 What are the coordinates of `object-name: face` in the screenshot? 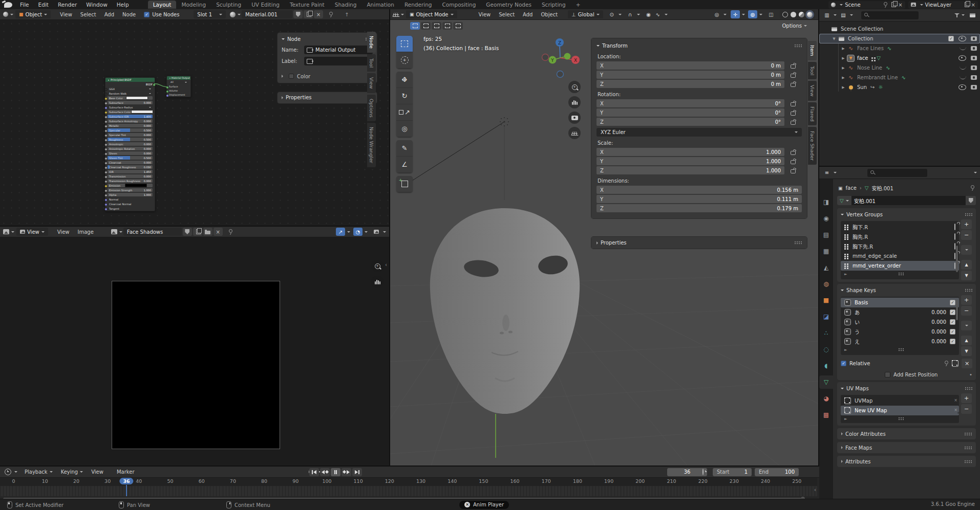 It's located at (862, 58).